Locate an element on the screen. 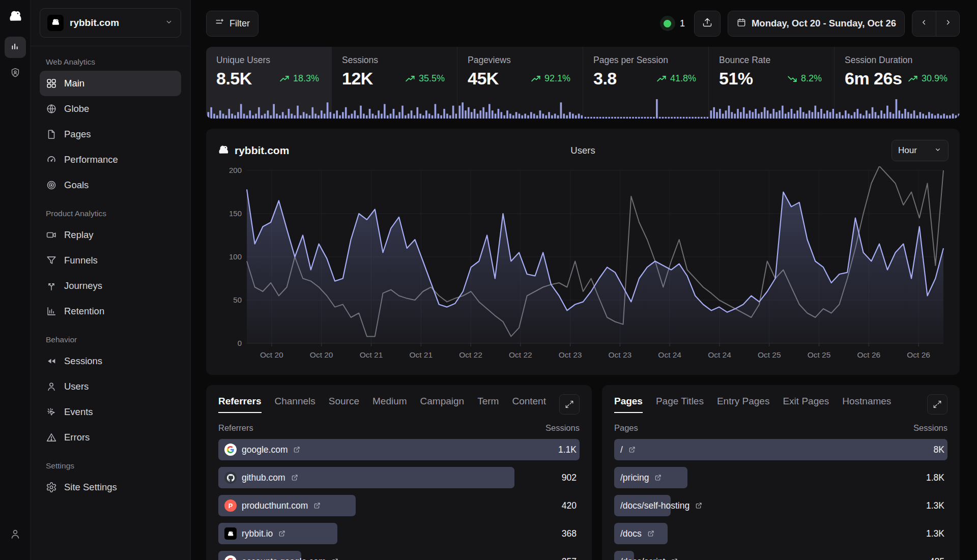 This screenshot has width=977, height=560. github-favicon is located at coordinates (231, 478).